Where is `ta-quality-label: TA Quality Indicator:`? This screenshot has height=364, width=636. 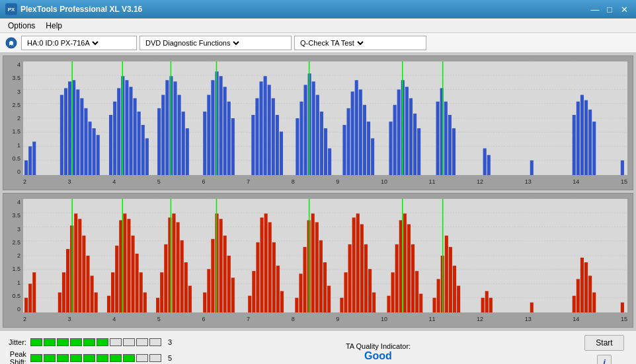 ta-quality-label: TA Quality Indicator: is located at coordinates (378, 346).